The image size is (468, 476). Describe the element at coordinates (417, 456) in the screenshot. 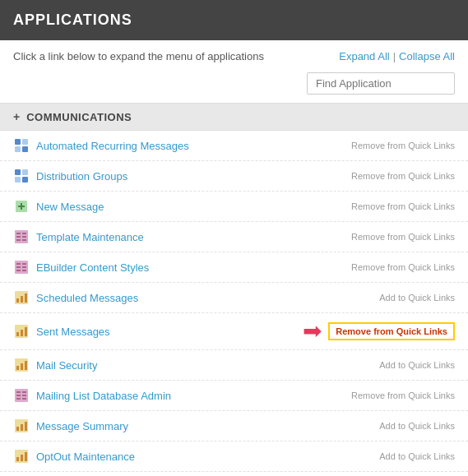

I see `quick-link-action-optout-maintenance: Add to Quick Links` at that location.